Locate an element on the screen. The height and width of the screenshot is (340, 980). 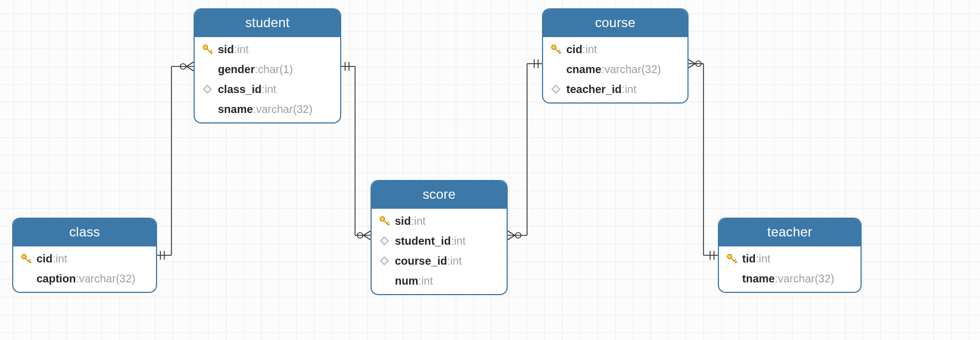
entity-title: score is located at coordinates (439, 195).